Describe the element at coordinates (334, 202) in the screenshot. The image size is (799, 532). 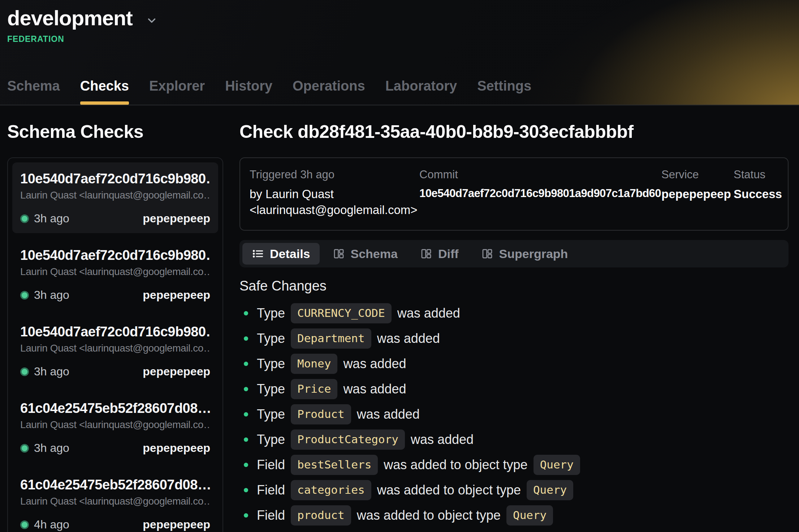
I see `triggered-value: by Laurin Quast <laurinquast@googlemail.…` at that location.